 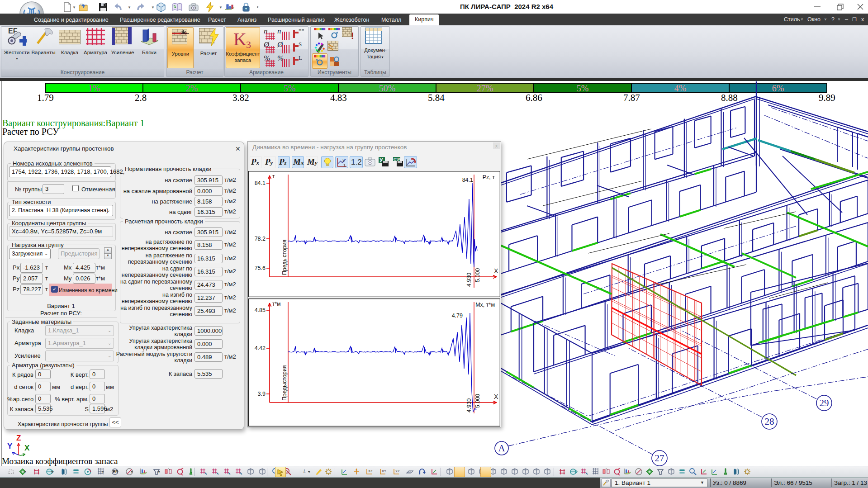 What do you see at coordinates (19, 438) in the screenshot?
I see `svg-text: Z` at bounding box center [19, 438].